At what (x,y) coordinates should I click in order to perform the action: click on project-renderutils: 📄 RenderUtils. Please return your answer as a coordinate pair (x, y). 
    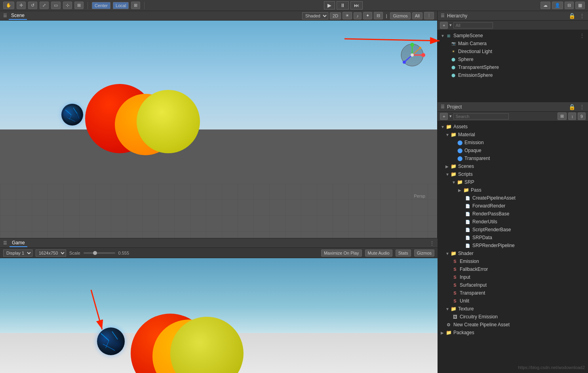
    Looking at the image, I should click on (513, 222).